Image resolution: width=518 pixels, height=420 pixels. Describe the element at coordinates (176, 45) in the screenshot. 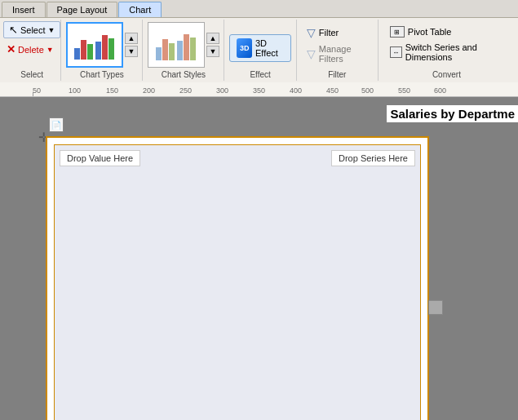

I see `chart-style-thumbnail` at that location.